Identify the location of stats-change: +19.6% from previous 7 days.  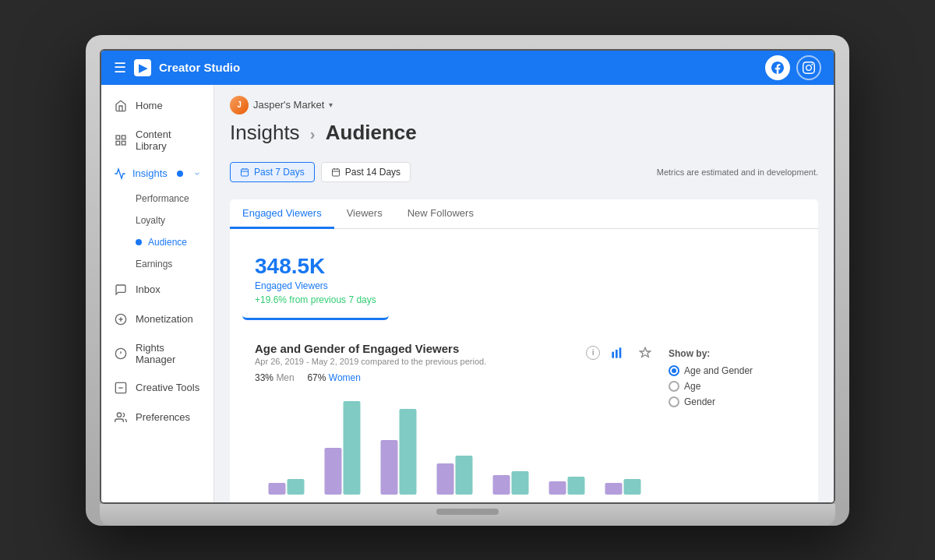
(316, 300).